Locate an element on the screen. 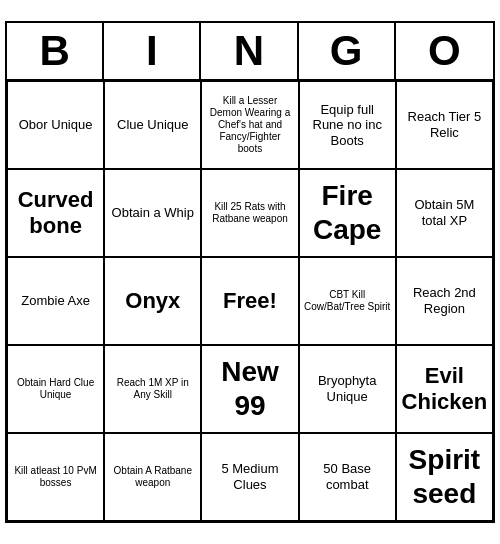  bingo-cell-17: New 99 is located at coordinates (250, 389).